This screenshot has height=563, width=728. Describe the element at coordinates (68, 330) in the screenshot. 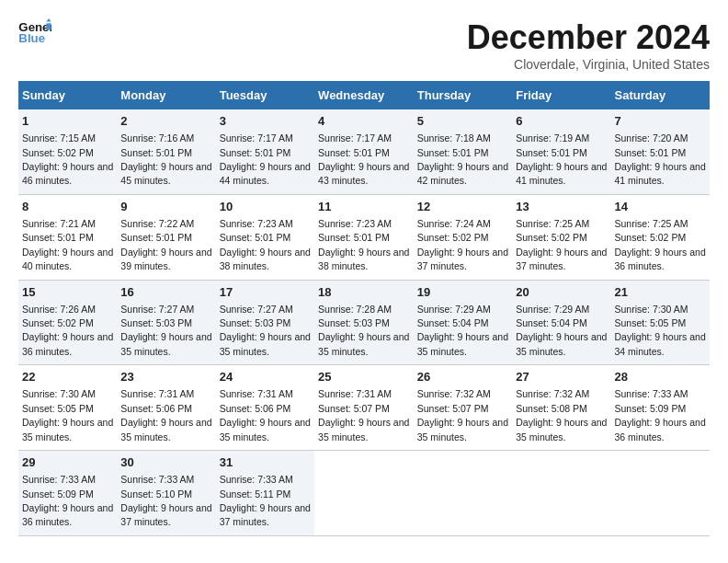

I see `day-info: Sunrise: 7:26 AMSunset: 5:02 PMDaylight:…` at that location.